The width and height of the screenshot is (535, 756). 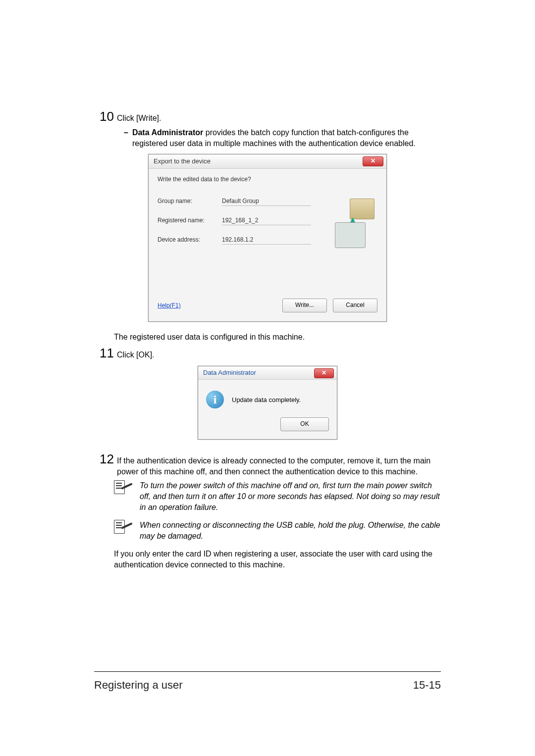 I want to click on ok-dialog-message: Update data completely., so click(x=267, y=400).